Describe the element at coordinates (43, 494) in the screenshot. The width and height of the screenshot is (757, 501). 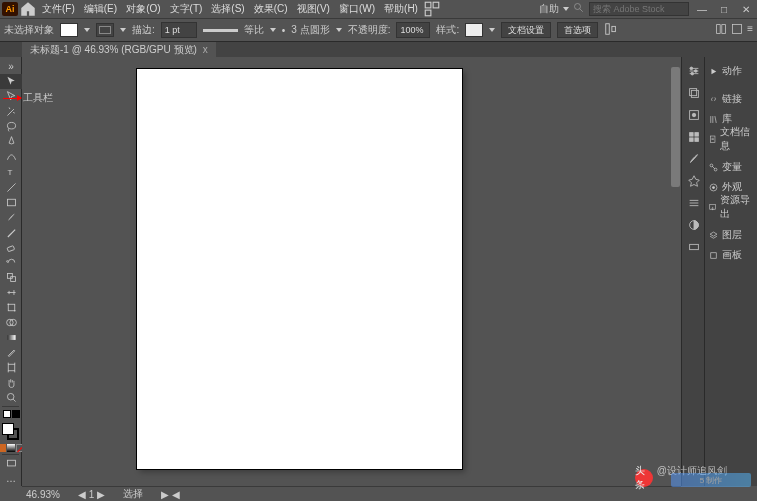
I see `zoom-level: 46.93%` at that location.